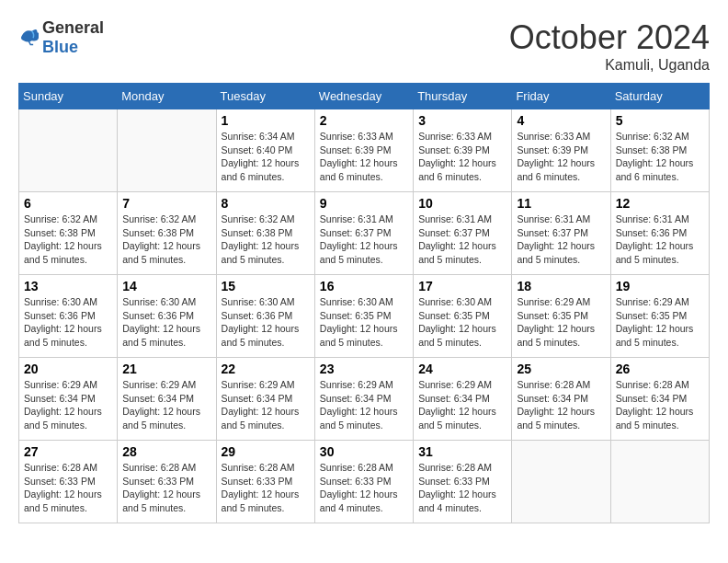 This screenshot has width=728, height=563. Describe the element at coordinates (561, 286) in the screenshot. I see `day-number: 18` at that location.